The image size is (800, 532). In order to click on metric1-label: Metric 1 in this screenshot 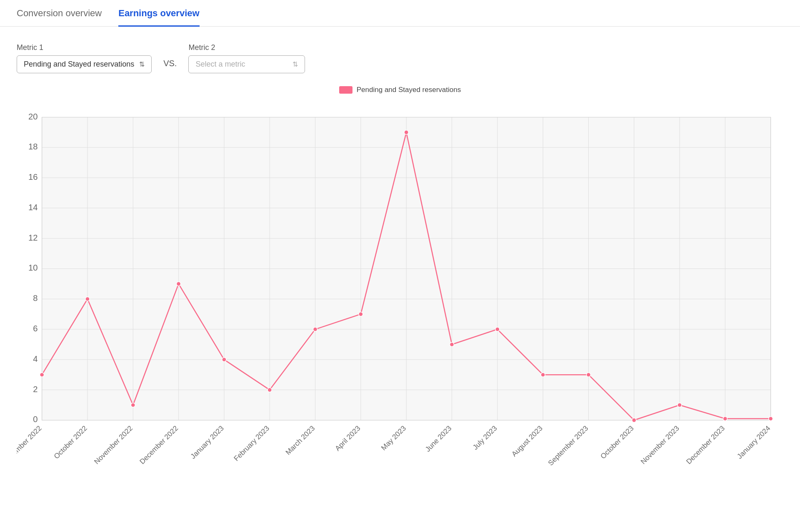, I will do `click(84, 47)`.